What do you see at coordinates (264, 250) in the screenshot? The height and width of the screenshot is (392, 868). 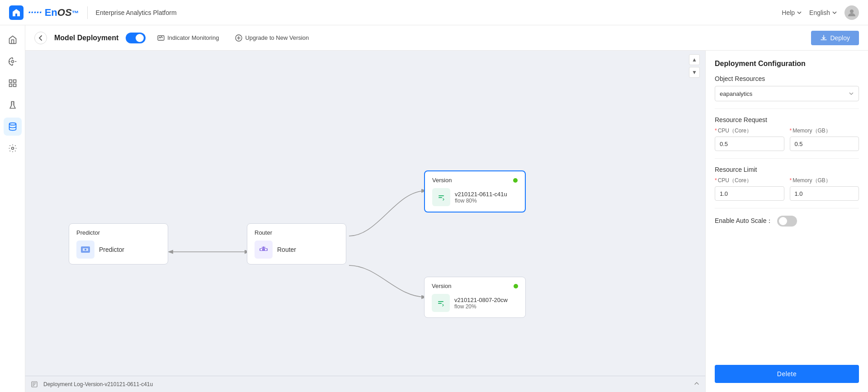 I see `router-icon` at bounding box center [264, 250].